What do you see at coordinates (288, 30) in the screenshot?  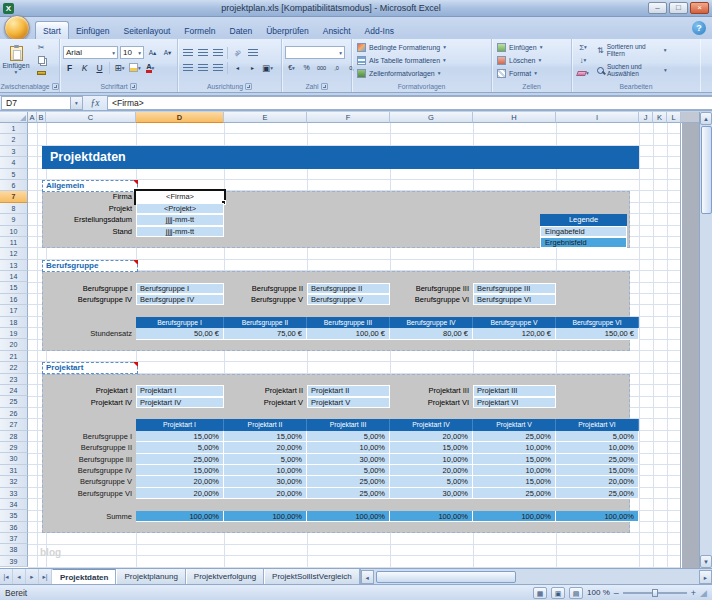 I see `tab-ueberpruefen: Überprüfen` at bounding box center [288, 30].